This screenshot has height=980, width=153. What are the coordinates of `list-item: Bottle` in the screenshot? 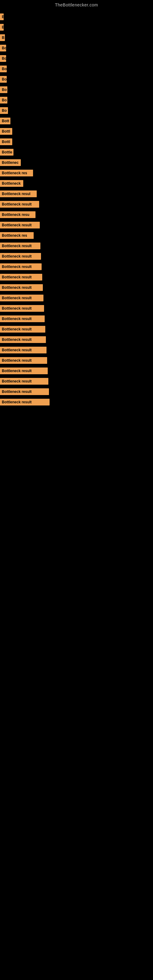 It's located at (76, 152).